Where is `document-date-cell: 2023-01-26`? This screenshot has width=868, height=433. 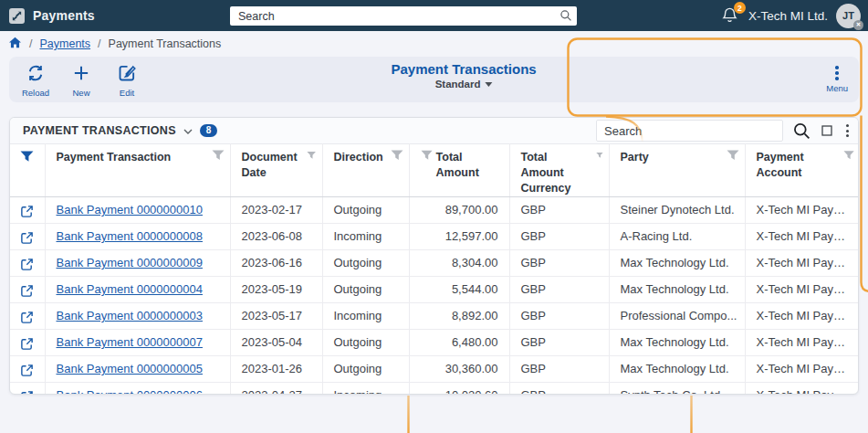
document-date-cell: 2023-01-26 is located at coordinates (276, 369).